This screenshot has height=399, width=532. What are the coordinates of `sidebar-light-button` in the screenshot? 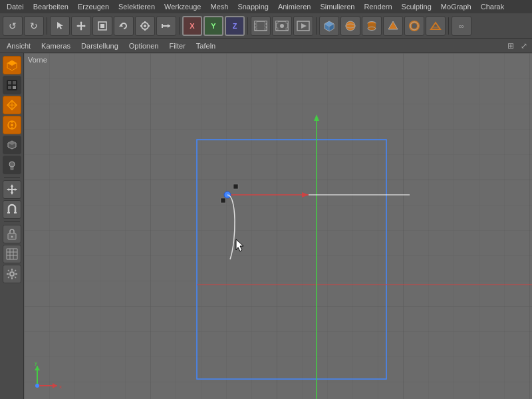 It's located at (12, 165).